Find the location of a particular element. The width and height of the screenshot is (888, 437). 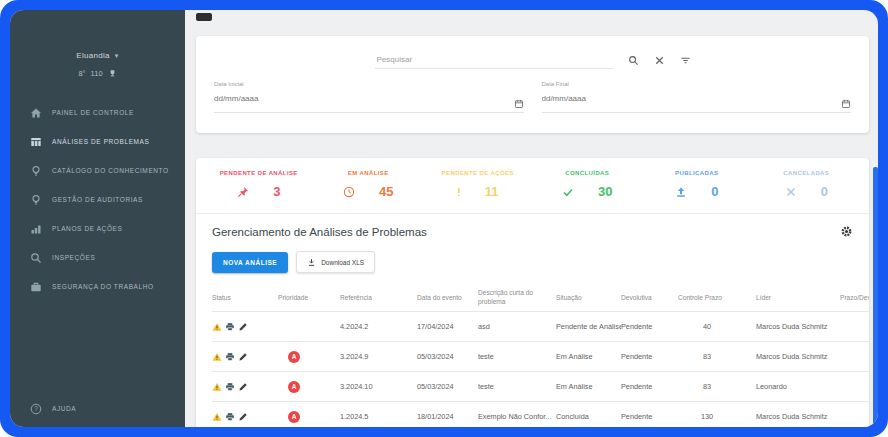

date-start-field: Data Inicial is located at coordinates (369, 97).